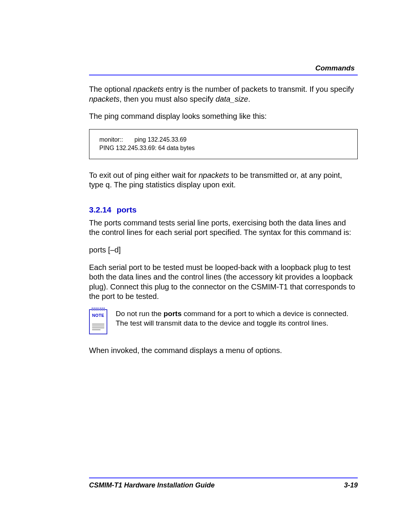 This screenshot has height=532, width=411. What do you see at coordinates (152, 485) in the screenshot?
I see `footer-guide-title: CSMIM-T1 Hardware Installation Guide` at bounding box center [152, 485].